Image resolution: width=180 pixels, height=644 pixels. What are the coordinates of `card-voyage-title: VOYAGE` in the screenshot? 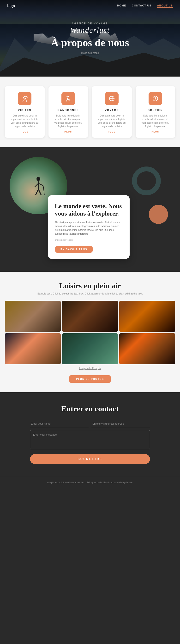 It's located at (112, 110).